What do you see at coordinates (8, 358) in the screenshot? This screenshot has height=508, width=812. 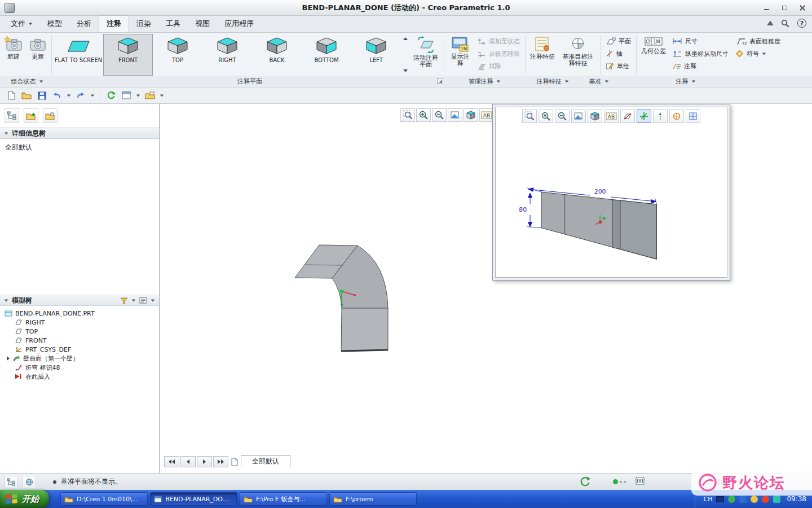 I see `expand-icon` at bounding box center [8, 358].